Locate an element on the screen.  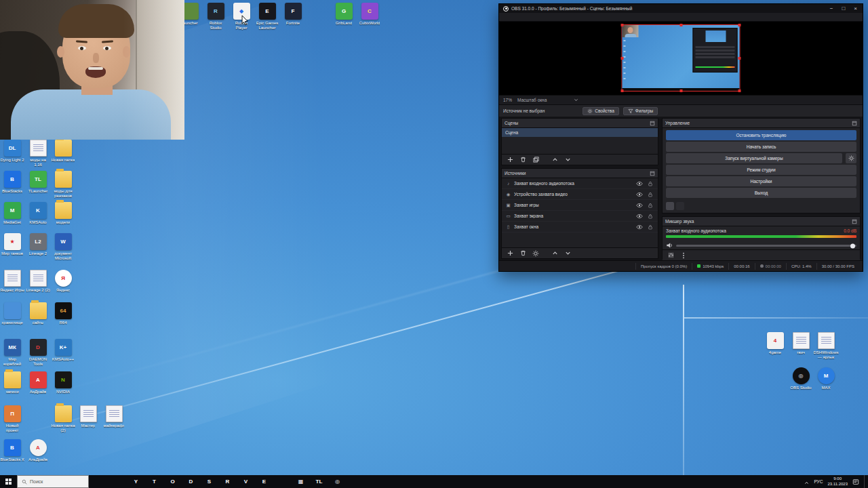
desktop-icon: 4 4game is located at coordinates (775, 344).